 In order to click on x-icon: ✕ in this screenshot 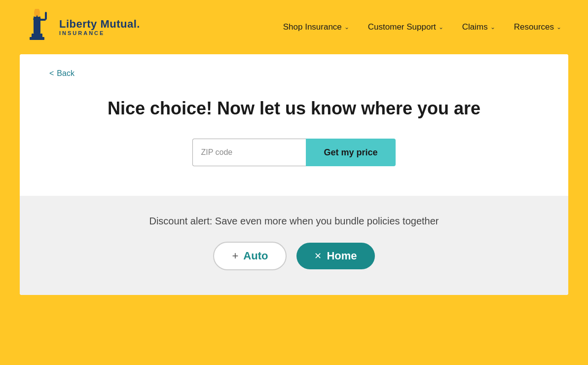, I will do `click(318, 256)`.